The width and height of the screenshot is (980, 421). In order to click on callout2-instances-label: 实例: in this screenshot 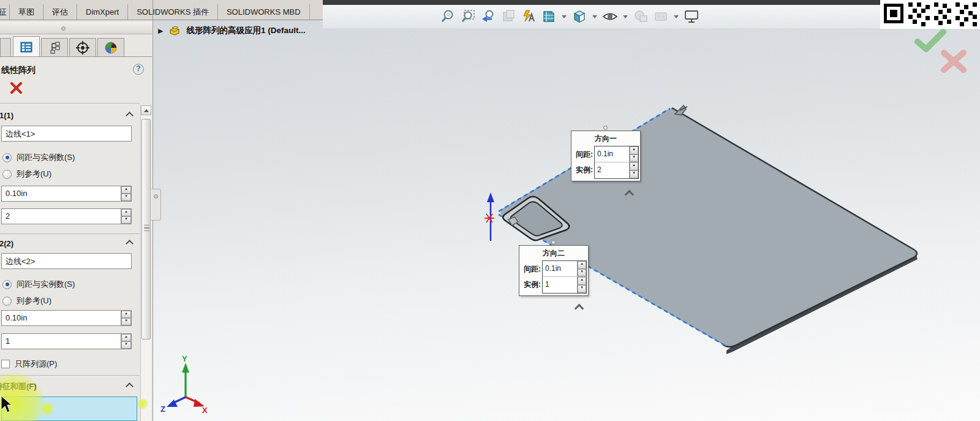, I will do `click(532, 284)`.